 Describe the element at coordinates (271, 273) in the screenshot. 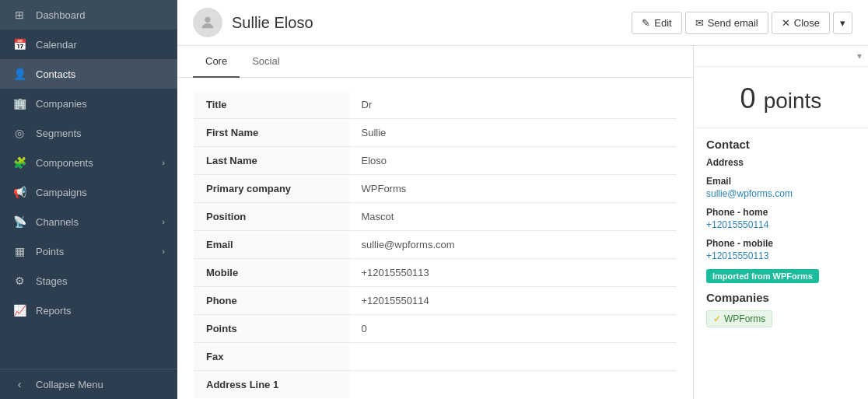

I see `field-label: Mobile` at that location.